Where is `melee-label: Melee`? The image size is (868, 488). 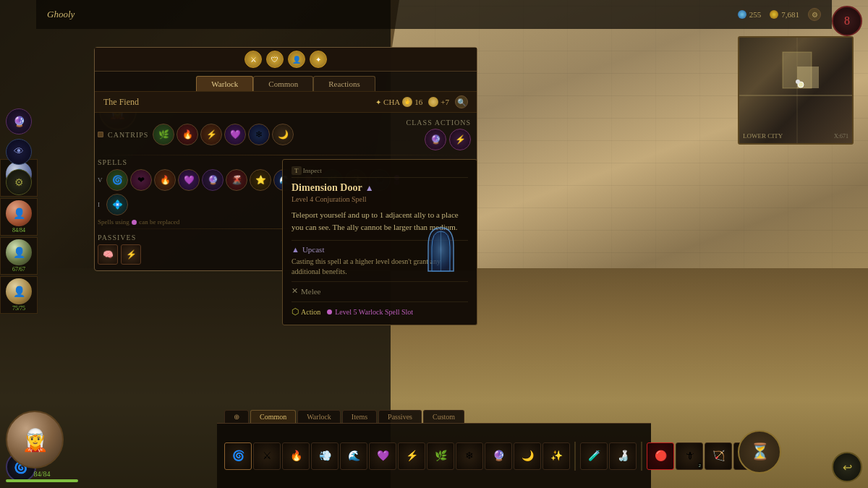
melee-label: Melee is located at coordinates (311, 291).